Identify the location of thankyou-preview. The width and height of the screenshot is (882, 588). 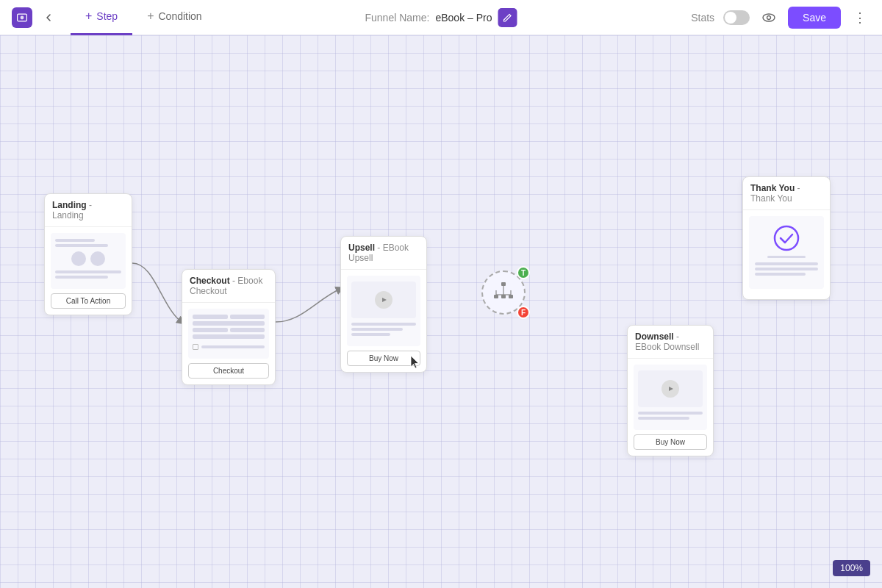
(786, 253).